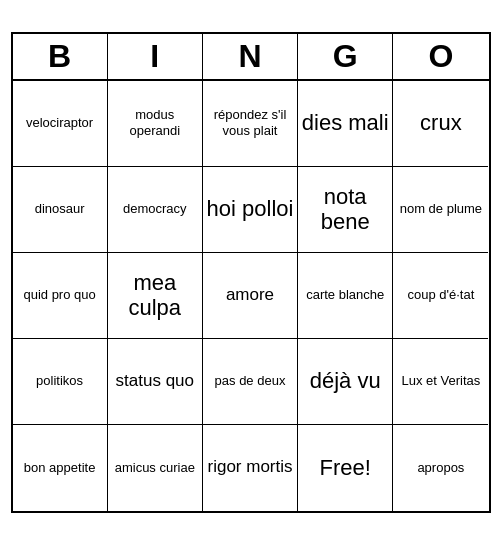 Image resolution: width=501 pixels, height=544 pixels. I want to click on header-letter-n: N, so click(250, 56).